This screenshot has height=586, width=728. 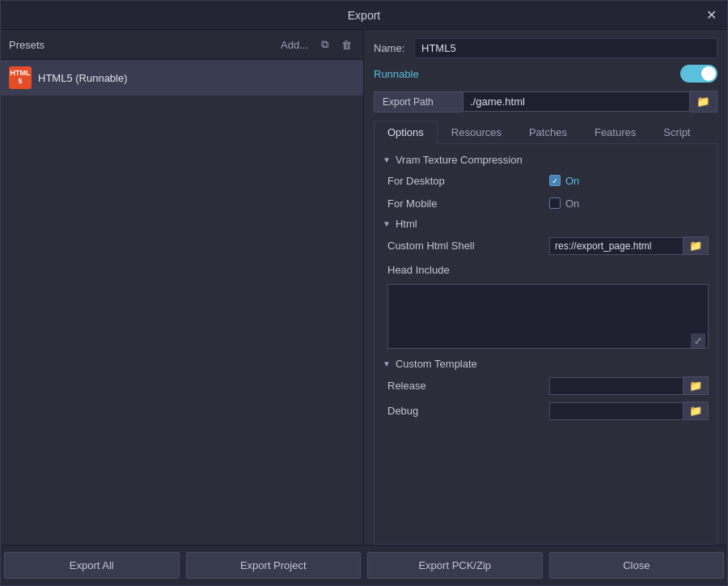 What do you see at coordinates (545, 180) in the screenshot?
I see `for-desktop-row: For Desktop ✓ On` at bounding box center [545, 180].